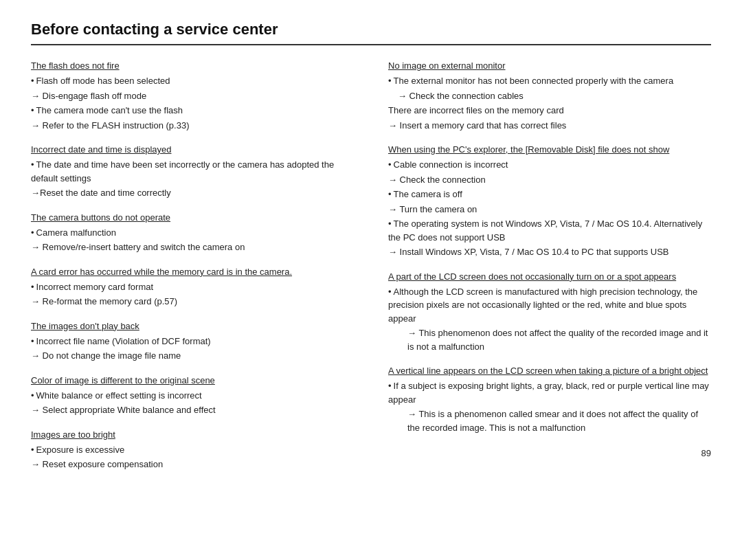  What do you see at coordinates (550, 305) in the screenshot?
I see `list-item: Although the LCD screen is manufactured …` at bounding box center [550, 305].